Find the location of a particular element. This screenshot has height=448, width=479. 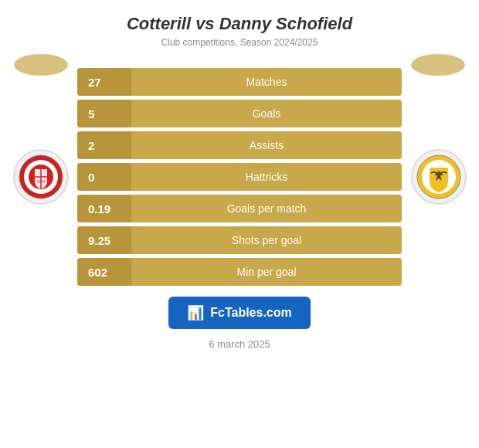

stat-row-assists: 2 Assists is located at coordinates (240, 145).